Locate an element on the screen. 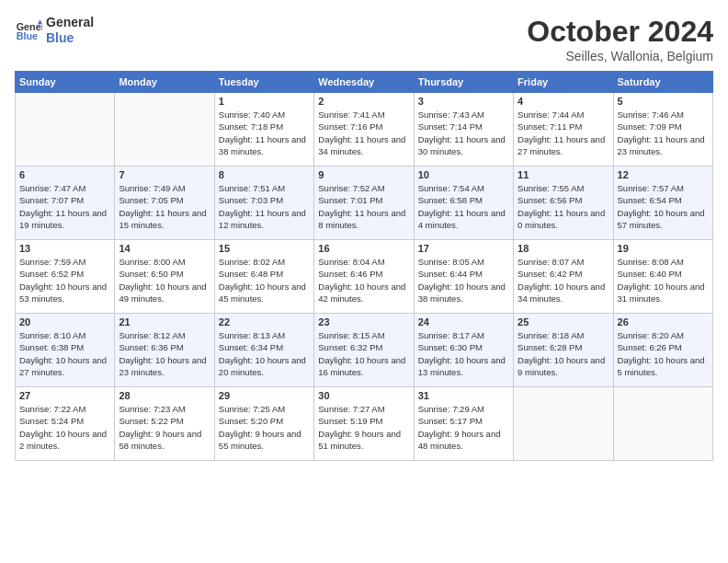 This screenshot has height=563, width=728. title-block: October 2024 Seilles, Wallonia, Belgium is located at coordinates (620, 39).